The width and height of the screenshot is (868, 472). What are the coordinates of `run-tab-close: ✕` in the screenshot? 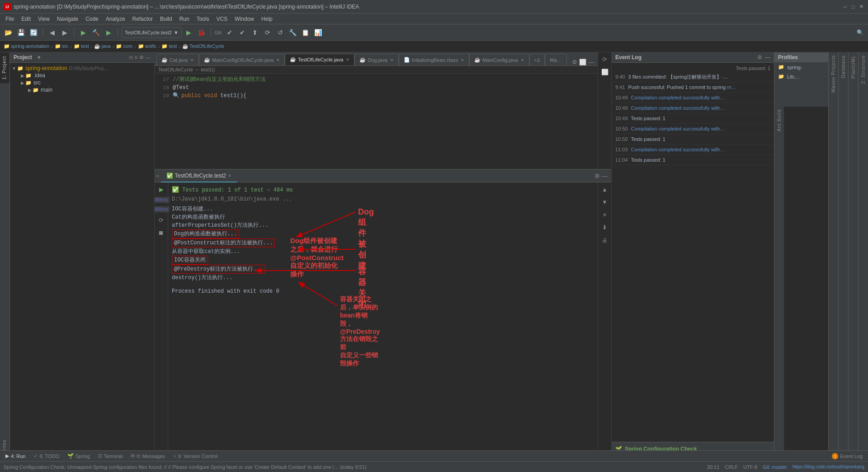 It's located at (230, 176).